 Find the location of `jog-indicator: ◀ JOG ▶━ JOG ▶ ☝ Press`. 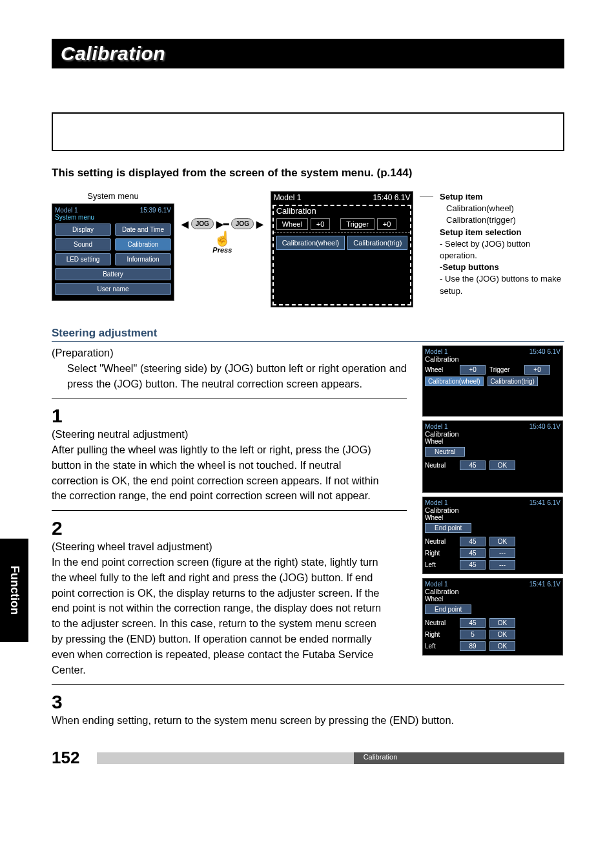

jog-indicator: ◀ JOG ▶━ JOG ▶ ☝ Press is located at coordinates (222, 222).